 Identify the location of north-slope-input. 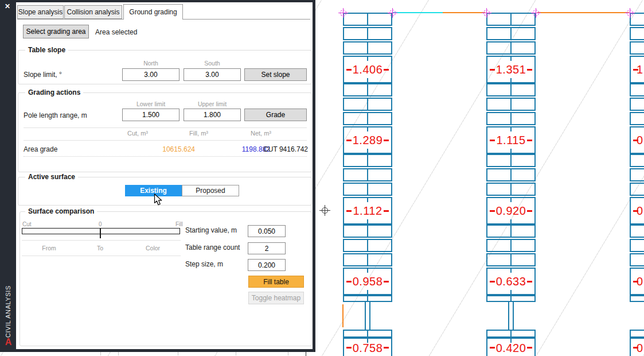
(151, 75).